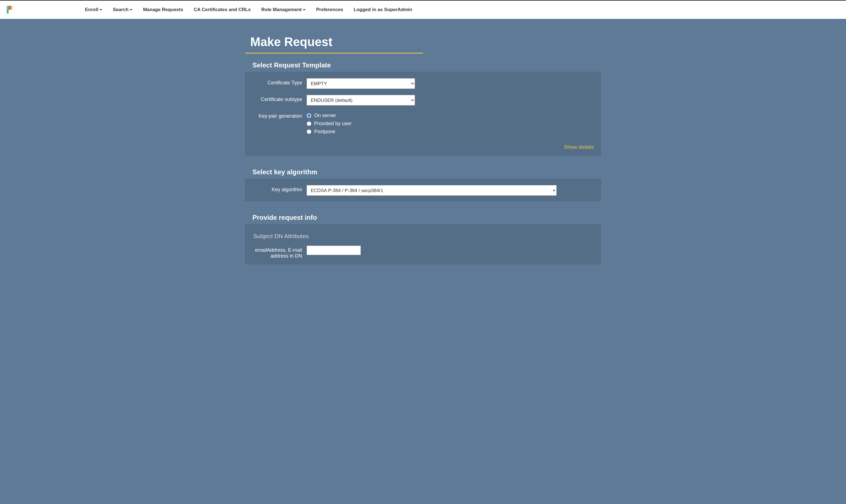 Image resolution: width=846 pixels, height=504 pixels. What do you see at coordinates (423, 124) in the screenshot?
I see `row-keypair: Key-pair generation On server Provided b…` at bounding box center [423, 124].